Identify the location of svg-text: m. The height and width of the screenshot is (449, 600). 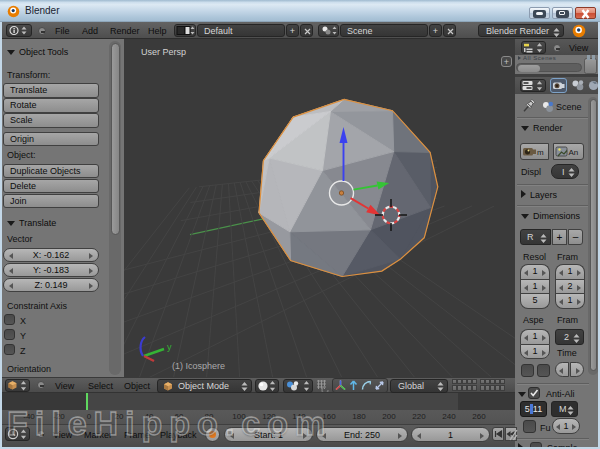
(540, 152).